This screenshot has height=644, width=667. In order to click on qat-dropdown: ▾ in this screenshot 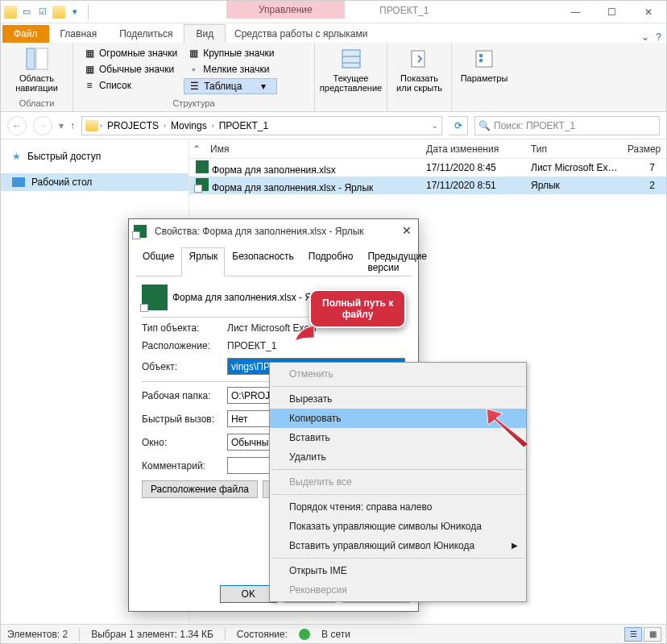, I will do `click(75, 12)`.